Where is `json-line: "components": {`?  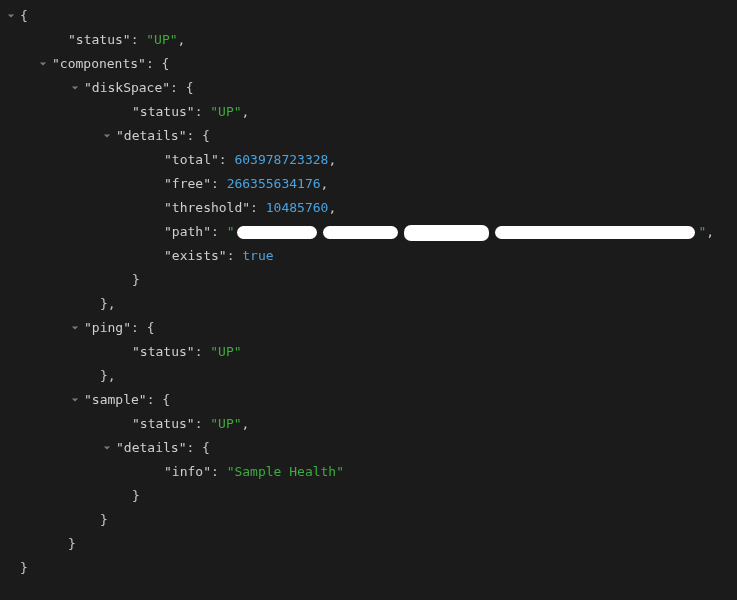 json-line: "components": { is located at coordinates (370, 64).